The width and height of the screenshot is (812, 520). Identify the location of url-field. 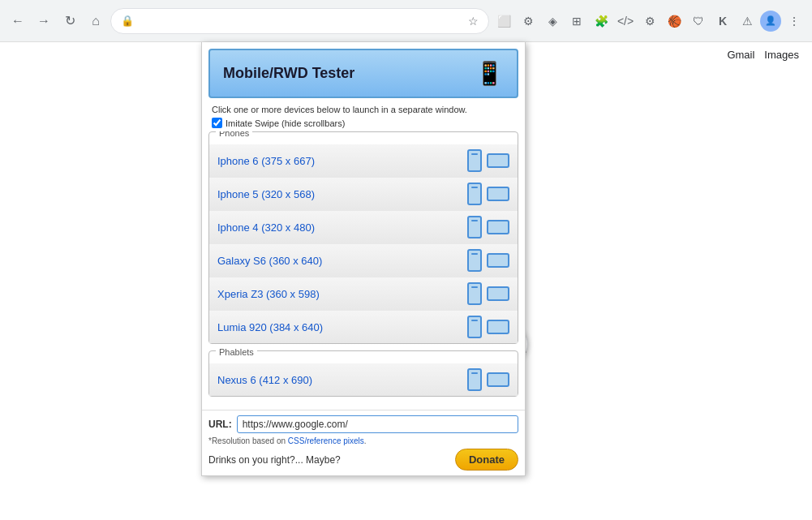
(378, 424).